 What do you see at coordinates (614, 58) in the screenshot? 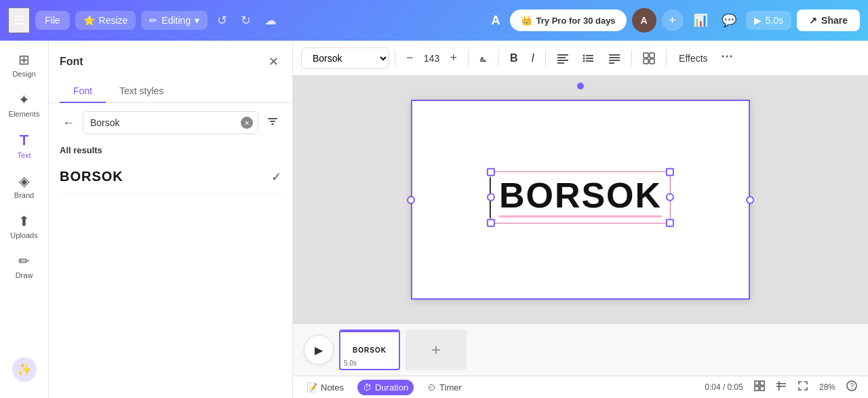
I see `list2-button` at bounding box center [614, 58].